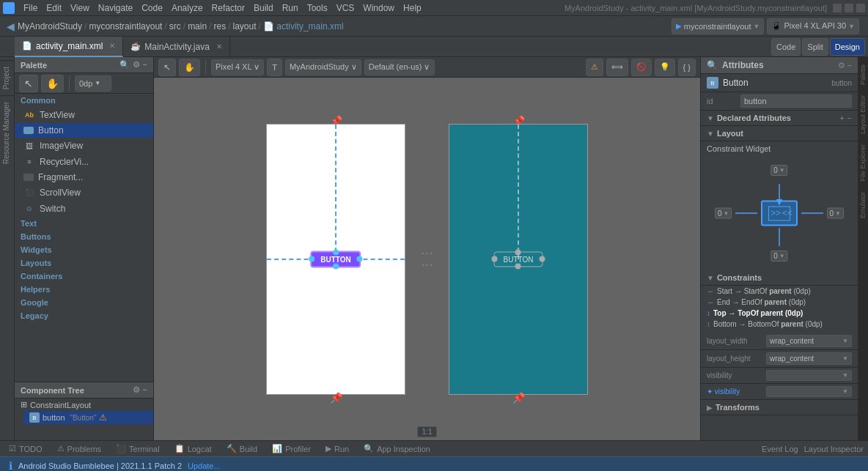 This screenshot has height=471, width=868. What do you see at coordinates (346, 8) in the screenshot?
I see `menu-vcs: VCS` at bounding box center [346, 8].